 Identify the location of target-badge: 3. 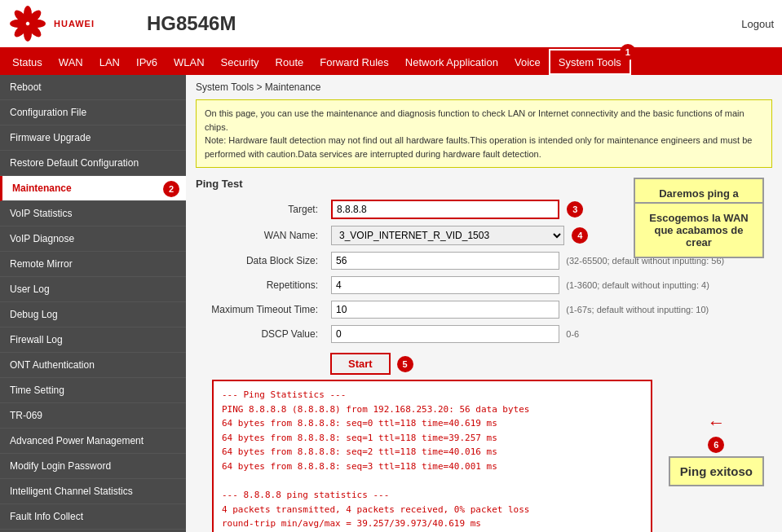
(575, 209).